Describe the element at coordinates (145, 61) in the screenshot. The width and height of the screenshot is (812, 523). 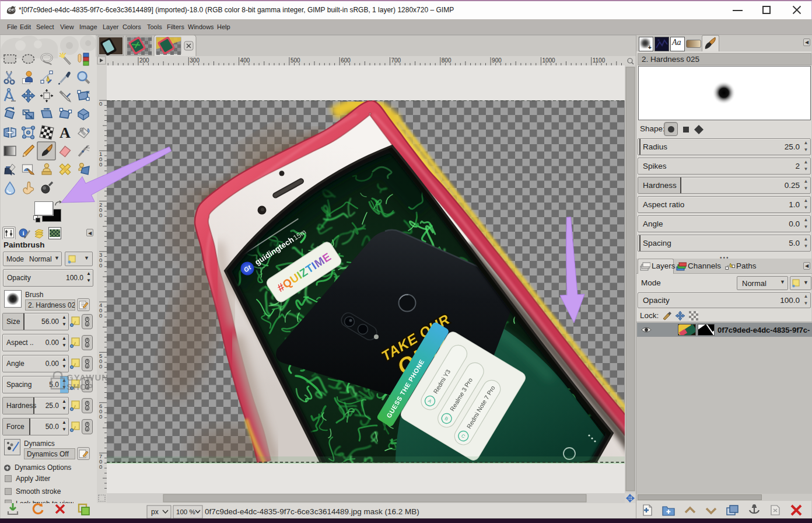
I see `svg-text: 200` at that location.